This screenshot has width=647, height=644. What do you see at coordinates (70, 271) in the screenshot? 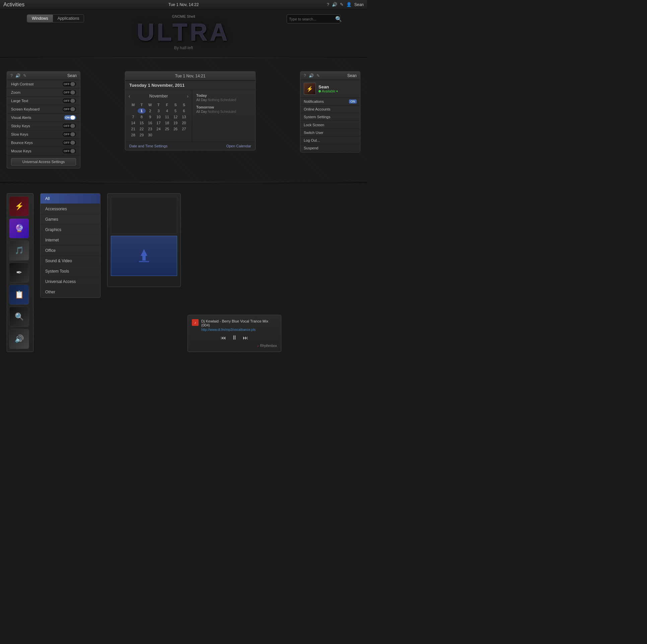
I see `category-system-tools: System Tools` at bounding box center [70, 271].